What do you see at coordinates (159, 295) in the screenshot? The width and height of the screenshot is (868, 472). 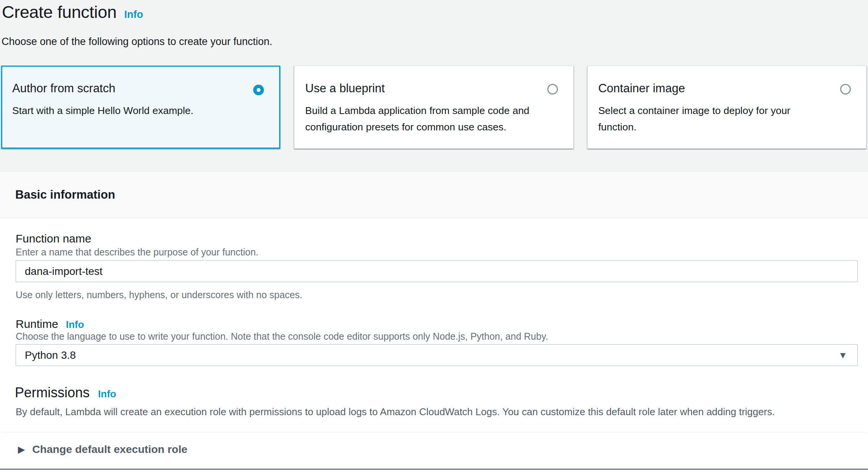 I see `function-name-constraint: Use only letters, numbers, hyphens, or u…` at bounding box center [159, 295].